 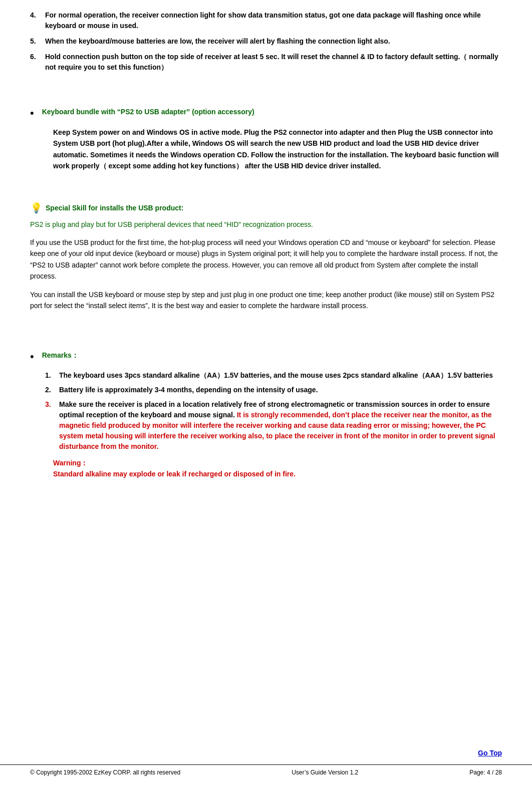 I want to click on special-skill-header: 💡 Special Skill for installs the USB pro…, so click(x=266, y=208).